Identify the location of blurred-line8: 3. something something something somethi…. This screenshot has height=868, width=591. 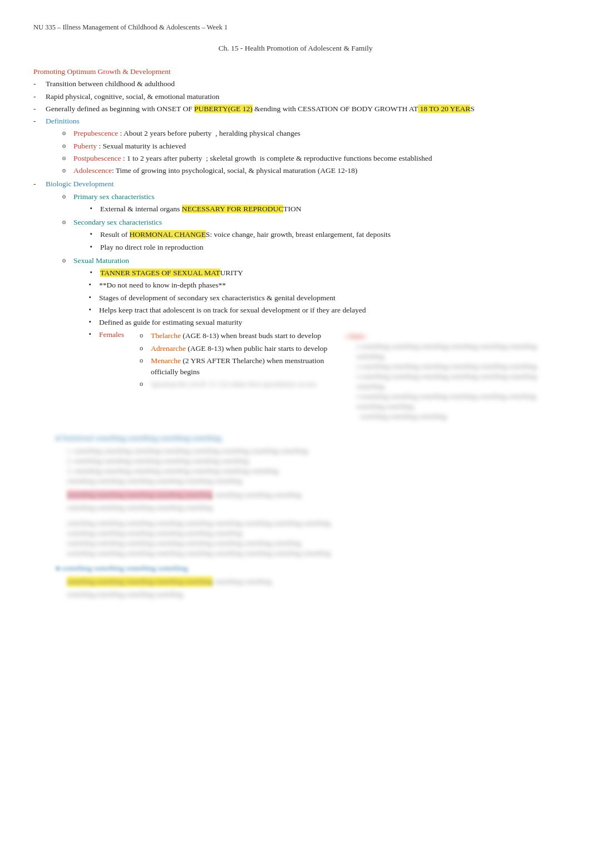
(312, 471).